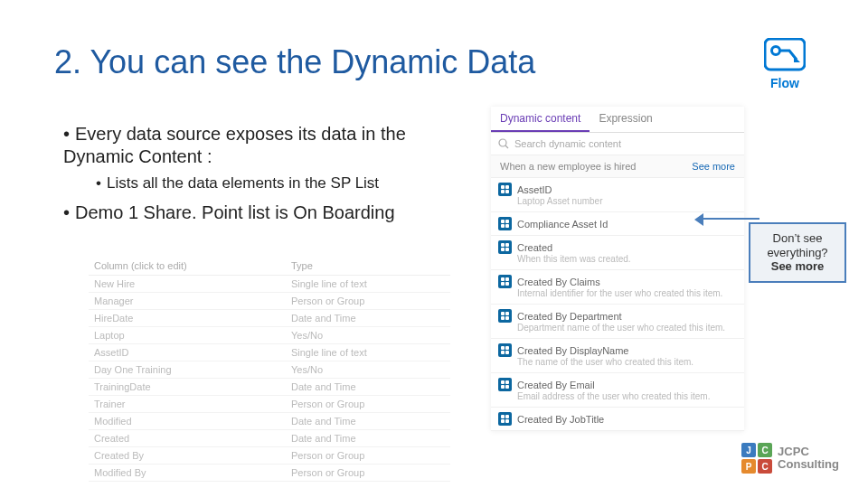 This screenshot has width=868, height=488. Describe the element at coordinates (269, 371) in the screenshot. I see `table-row: Day One TrainingYes/No` at that location.